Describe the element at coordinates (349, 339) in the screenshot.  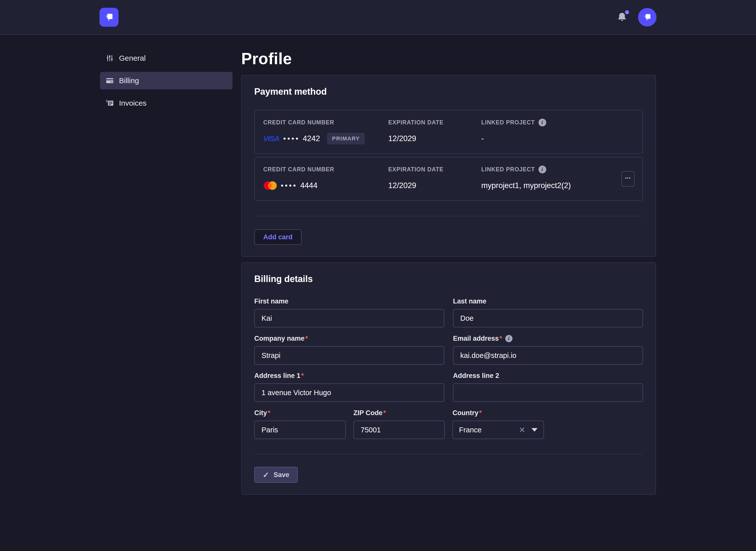
I see `company-name-label: Company name*` at that location.